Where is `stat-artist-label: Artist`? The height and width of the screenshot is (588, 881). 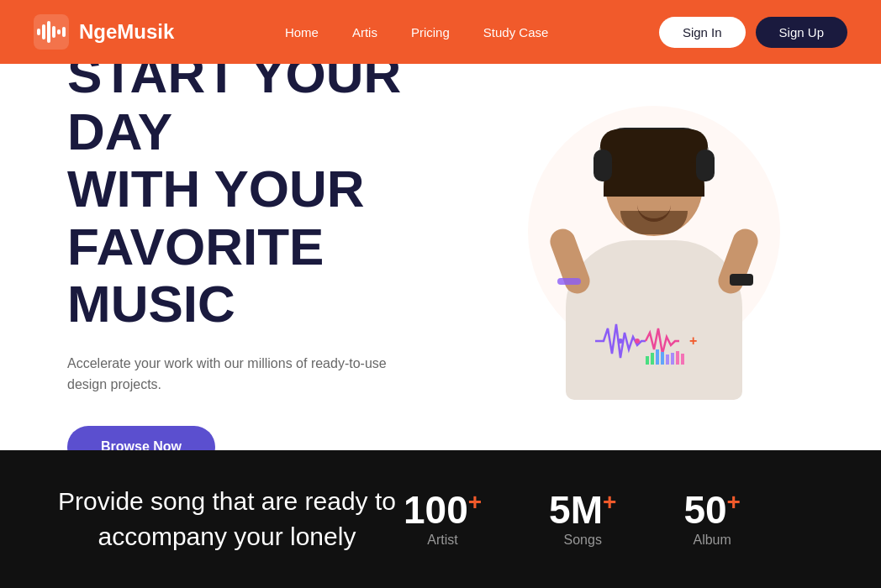
stat-artist-label: Artist is located at coordinates (442, 540).